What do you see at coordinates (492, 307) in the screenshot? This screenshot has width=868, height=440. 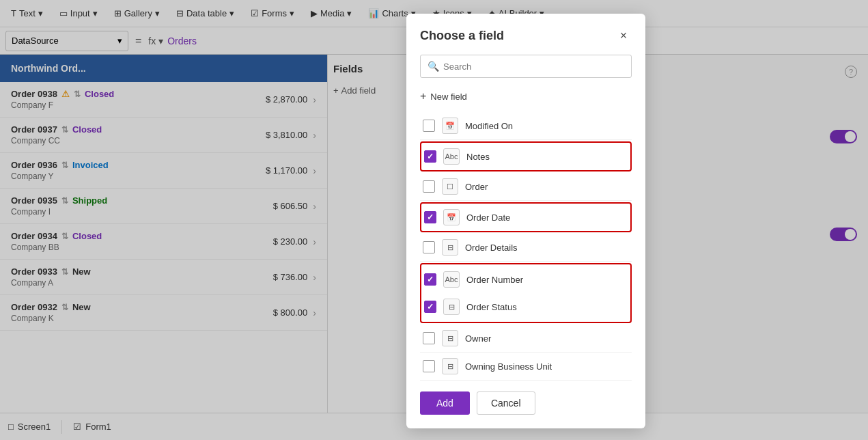 I see `field-label: Order Status` at bounding box center [492, 307].